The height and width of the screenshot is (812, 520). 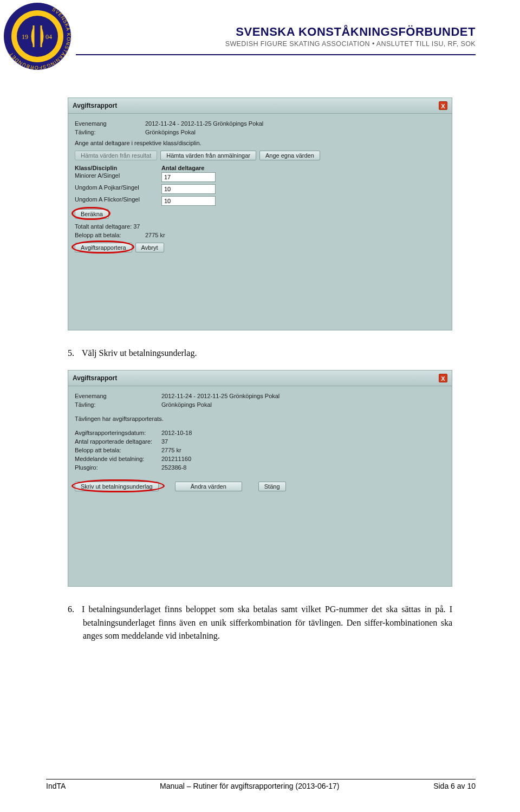 I want to click on totalt-value: 37, so click(x=136, y=226).